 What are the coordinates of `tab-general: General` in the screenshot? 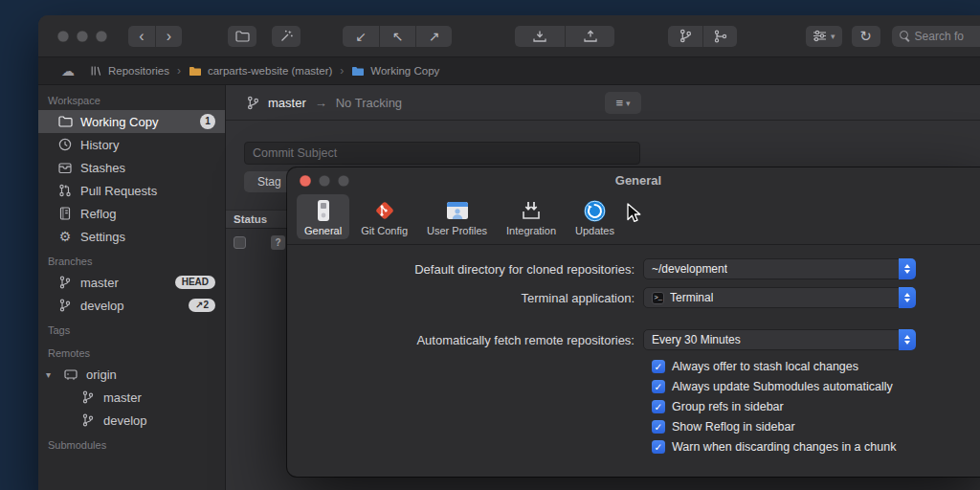 It's located at (323, 216).